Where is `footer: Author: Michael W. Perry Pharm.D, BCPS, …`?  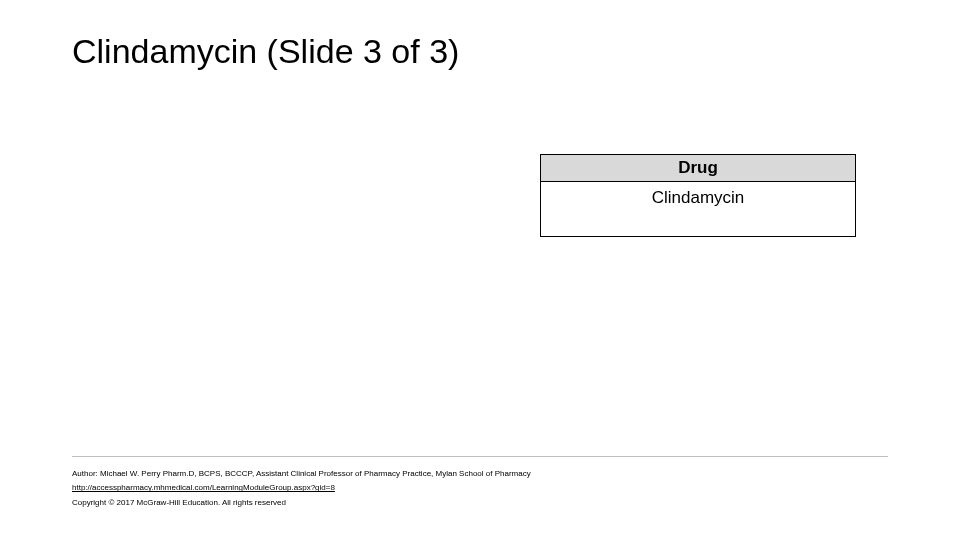
footer: Author: Michael W. Perry Pharm.D, BCPS, … is located at coordinates (480, 483).